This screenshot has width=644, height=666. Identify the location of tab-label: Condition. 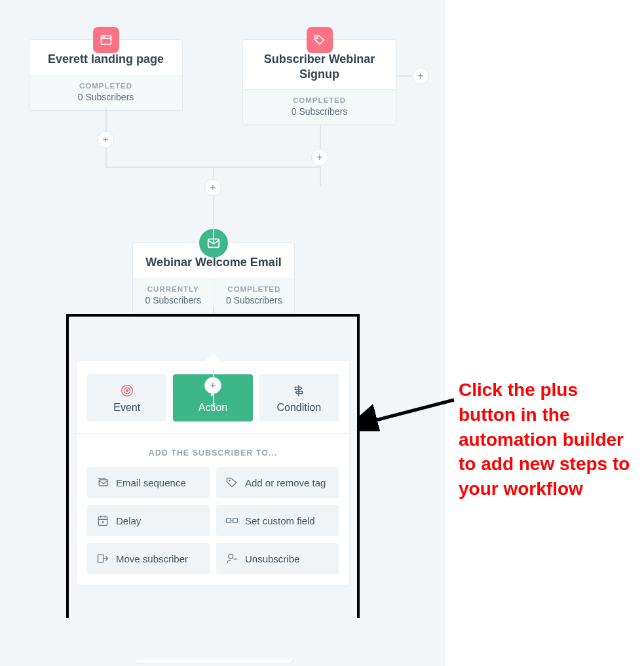
(299, 408).